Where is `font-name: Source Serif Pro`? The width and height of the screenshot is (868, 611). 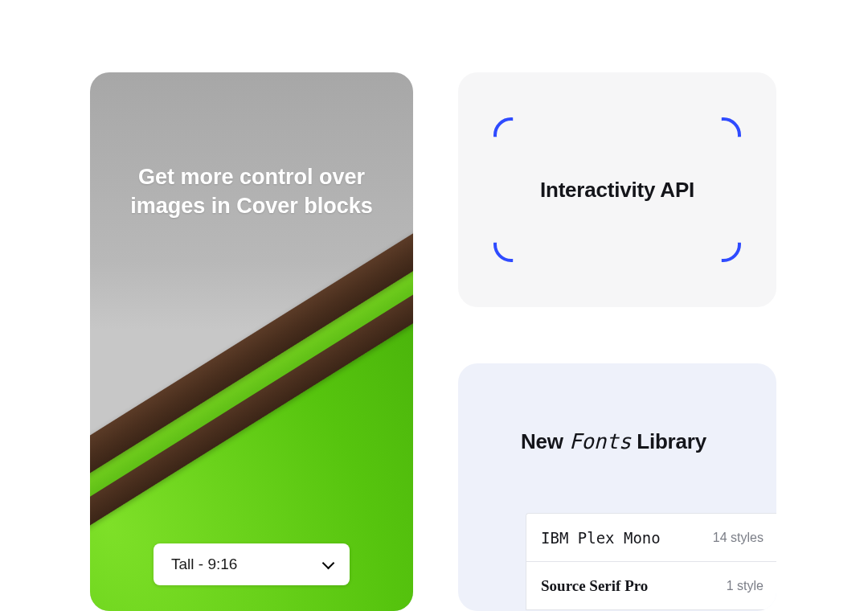 font-name: Source Serif Pro is located at coordinates (595, 586).